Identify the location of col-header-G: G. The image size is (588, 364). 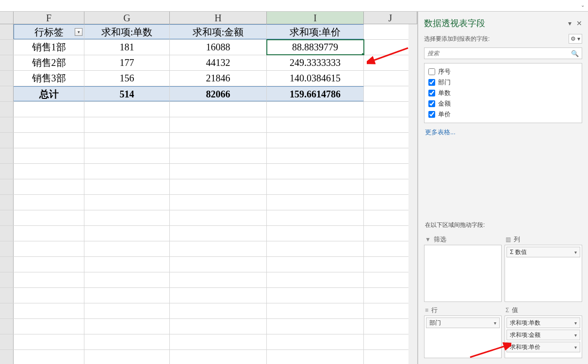
(127, 17).